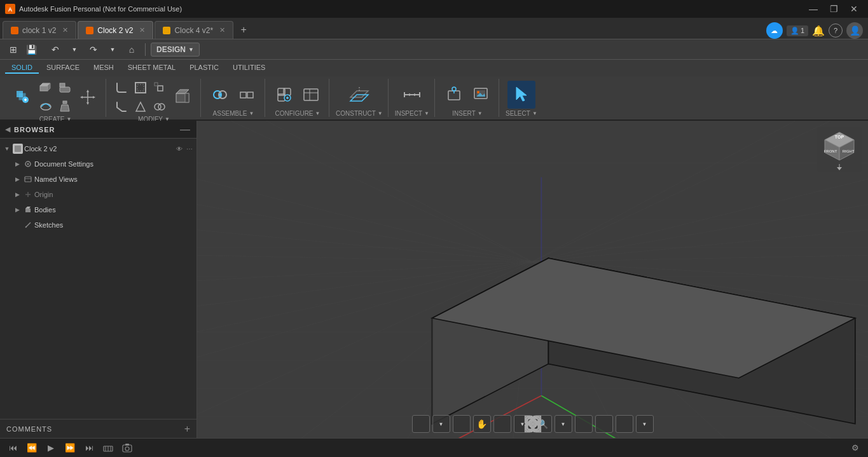 This screenshot has width=868, height=457. Describe the element at coordinates (55, 50) in the screenshot. I see `undo-button: ↶` at that location.